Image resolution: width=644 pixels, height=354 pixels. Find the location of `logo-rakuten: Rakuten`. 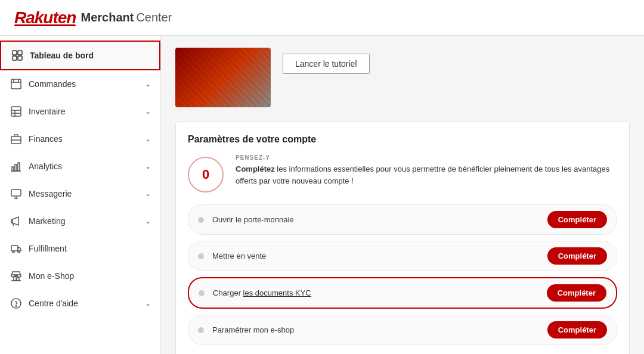

logo-rakuten: Rakuten is located at coordinates (45, 18).